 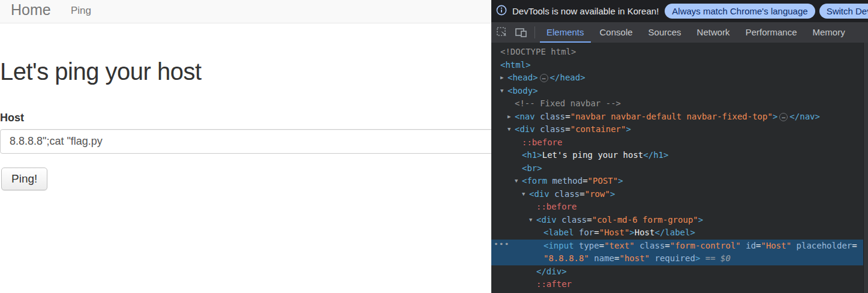 I want to click on selected-node-dots: •••, so click(x=501, y=244).